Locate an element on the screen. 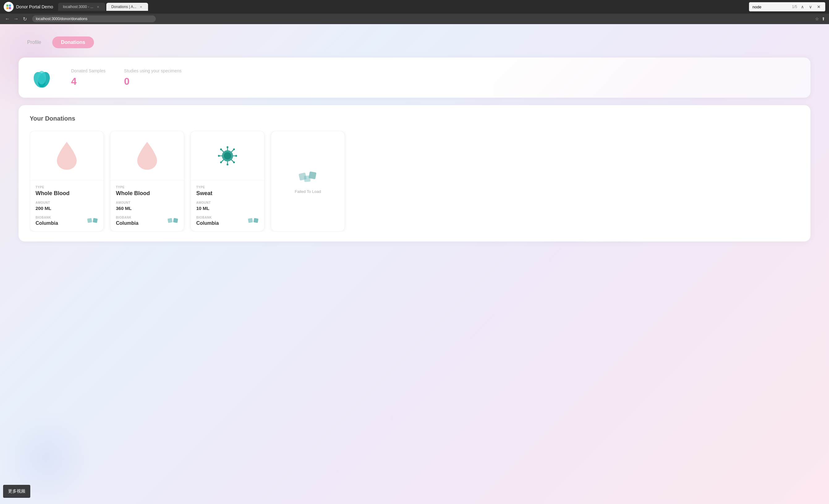 The width and height of the screenshot is (829, 504). card-2-body: TYPE Whole Blood AMOUNT 360 ML BIOBANK C… is located at coordinates (147, 206).